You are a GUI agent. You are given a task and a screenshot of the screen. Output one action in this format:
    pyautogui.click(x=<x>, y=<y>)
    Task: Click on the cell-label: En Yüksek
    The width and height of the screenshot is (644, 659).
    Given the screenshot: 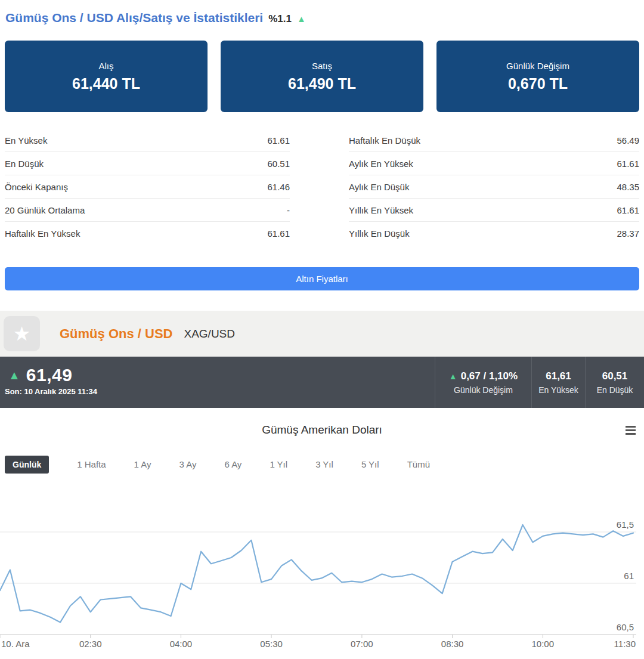 What is the action you would take?
    pyautogui.click(x=558, y=390)
    